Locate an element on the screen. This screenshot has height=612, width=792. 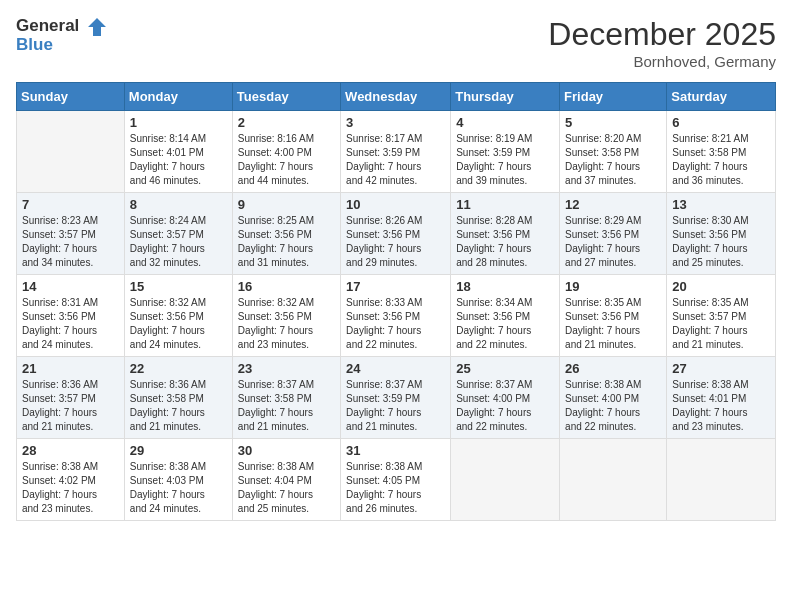
day-number: 7 is located at coordinates (70, 204).